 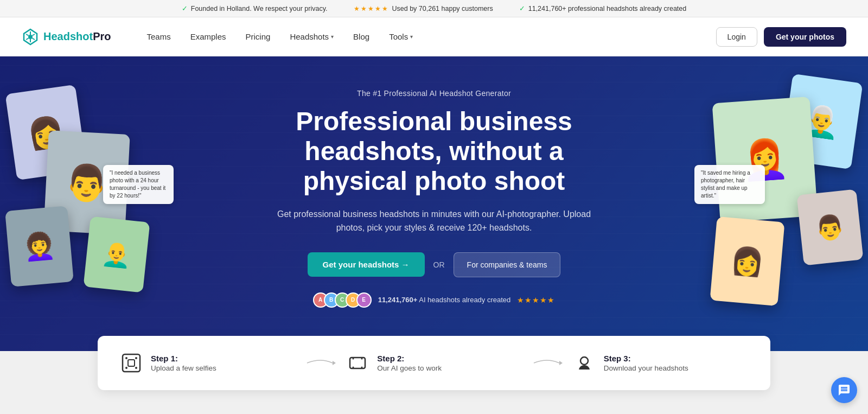 I want to click on navbar: HeadshotPro Teams Examples Pricing Heads…, so click(x=434, y=37).